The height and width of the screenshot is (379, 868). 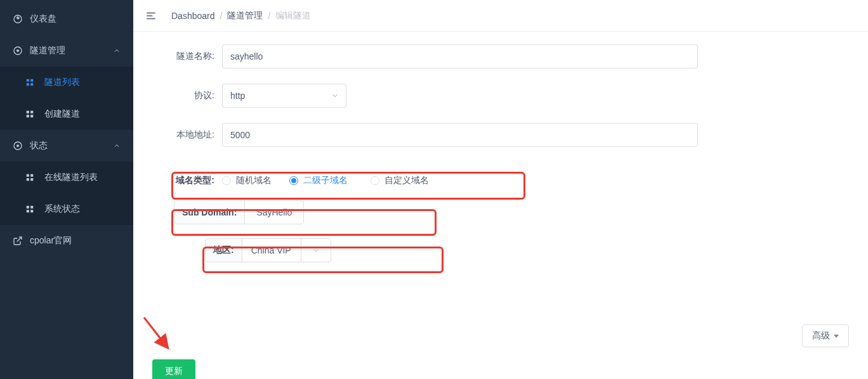 What do you see at coordinates (39, 146) in the screenshot?
I see `sidebar-label-status: 状态` at bounding box center [39, 146].